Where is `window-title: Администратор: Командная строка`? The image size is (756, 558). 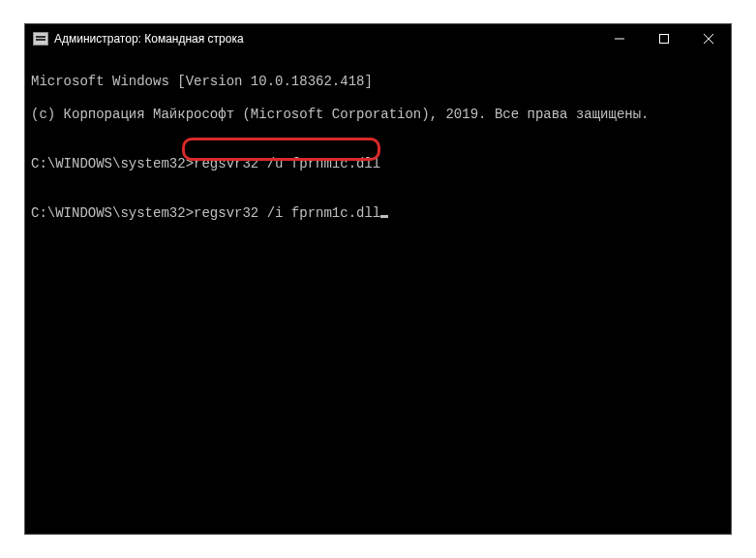 window-title: Администратор: Командная строка is located at coordinates (149, 39).